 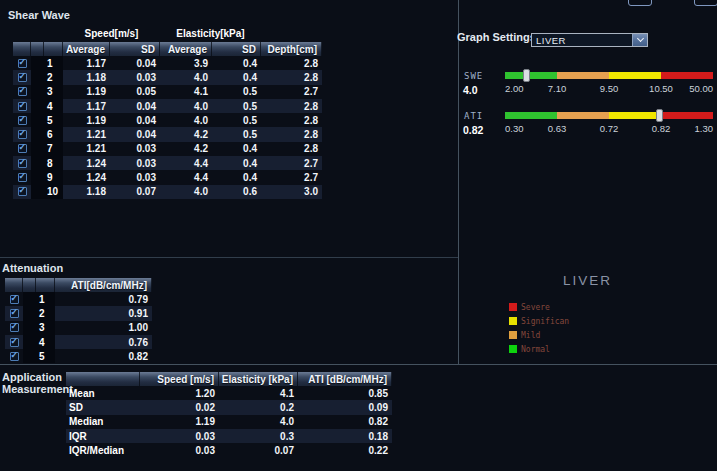 What do you see at coordinates (86, 78) in the screenshot?
I see `value-cell: 1.18` at bounding box center [86, 78].